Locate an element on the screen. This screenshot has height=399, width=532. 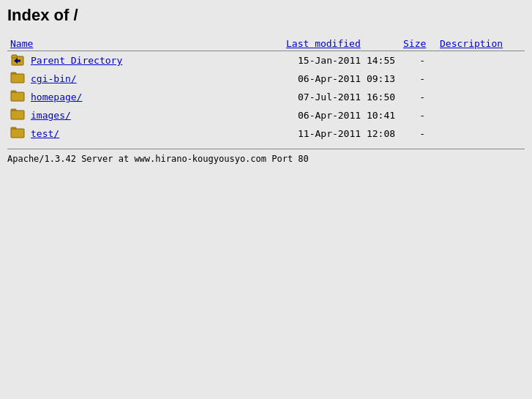
file-link: cgi-bin/ is located at coordinates (54, 79).